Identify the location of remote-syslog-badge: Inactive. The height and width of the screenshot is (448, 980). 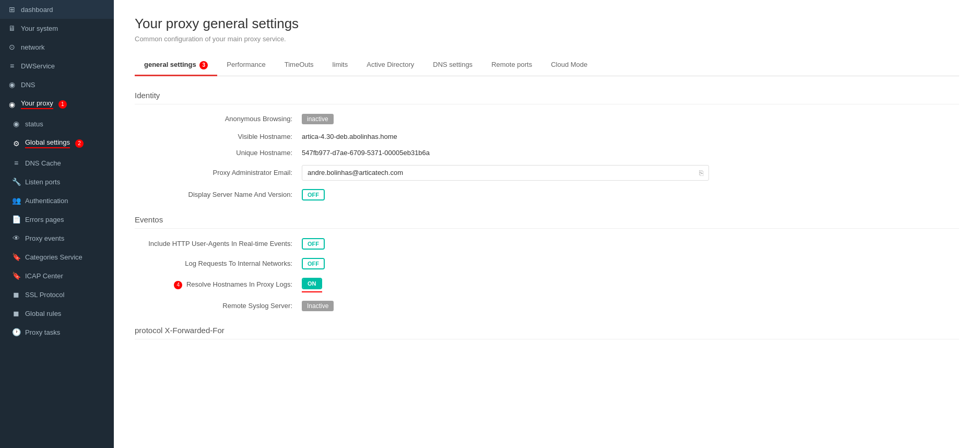
(317, 306).